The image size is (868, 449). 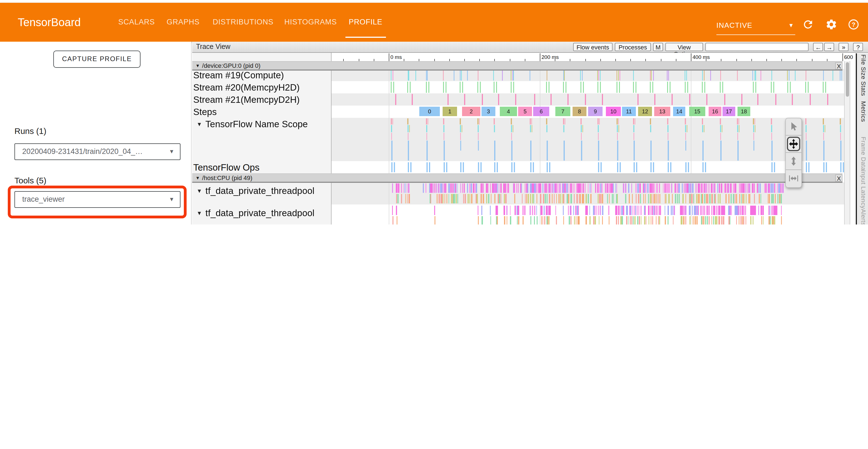 What do you see at coordinates (508, 112) in the screenshot?
I see `step-chip: 4` at bounding box center [508, 112].